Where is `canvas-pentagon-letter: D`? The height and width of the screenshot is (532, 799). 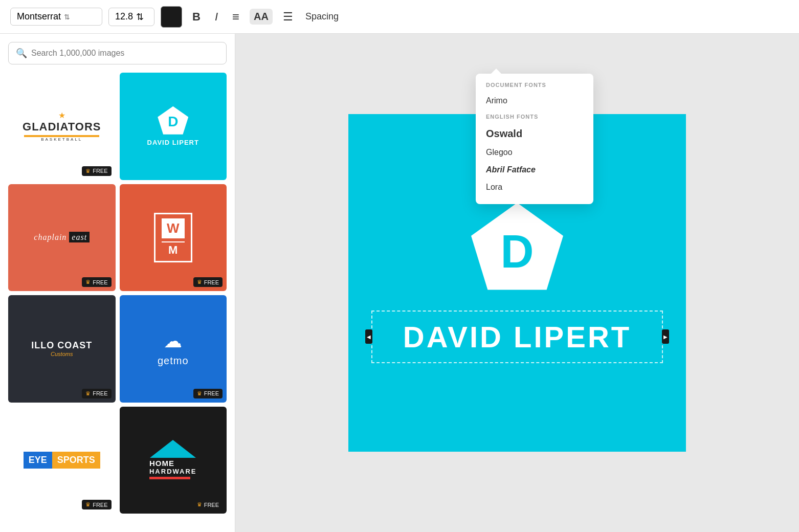 canvas-pentagon-letter: D is located at coordinates (518, 252).